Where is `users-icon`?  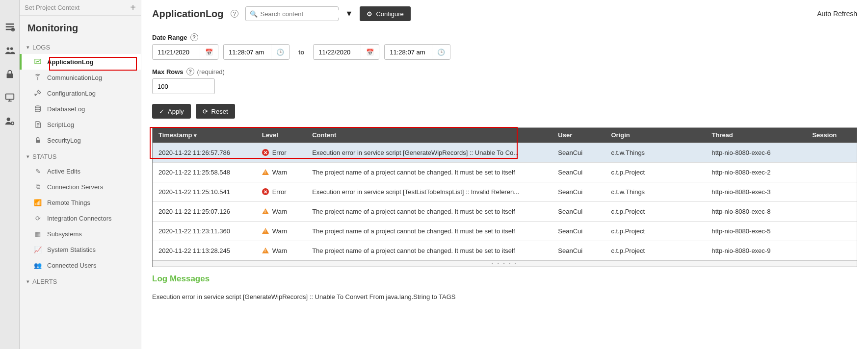 users-icon is located at coordinates (10, 50).